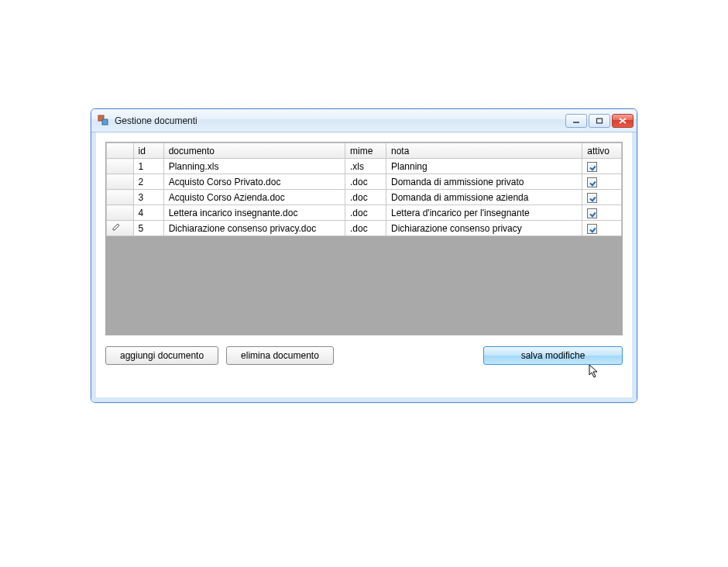  Describe the element at coordinates (162, 356) in the screenshot. I see `add-document-button: aggiungi documento` at that location.